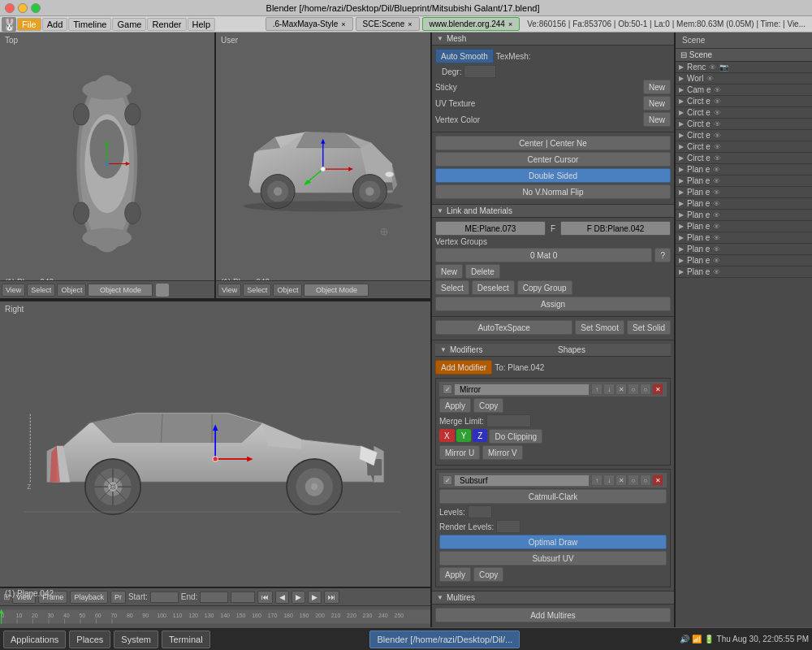  I want to click on menu-game: Game, so click(129, 24).